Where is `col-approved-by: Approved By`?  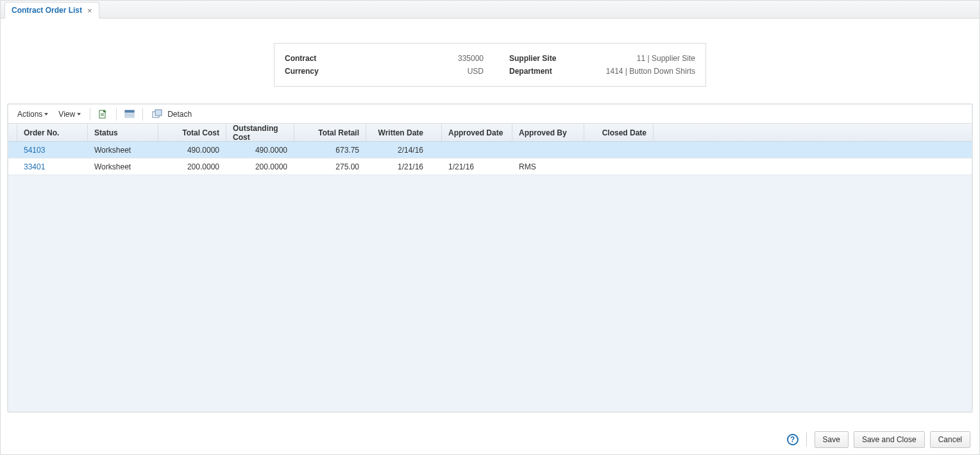 col-approved-by: Approved By is located at coordinates (548, 132).